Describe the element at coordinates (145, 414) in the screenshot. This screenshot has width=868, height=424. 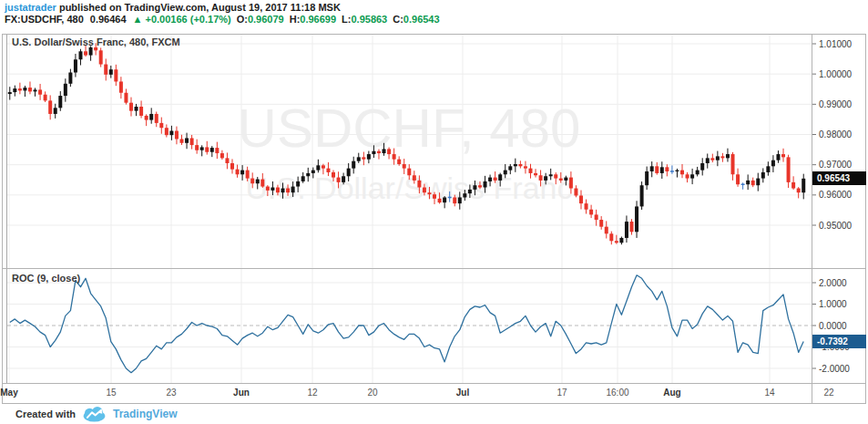
I see `tradingview-brand-link: TradingView` at that location.